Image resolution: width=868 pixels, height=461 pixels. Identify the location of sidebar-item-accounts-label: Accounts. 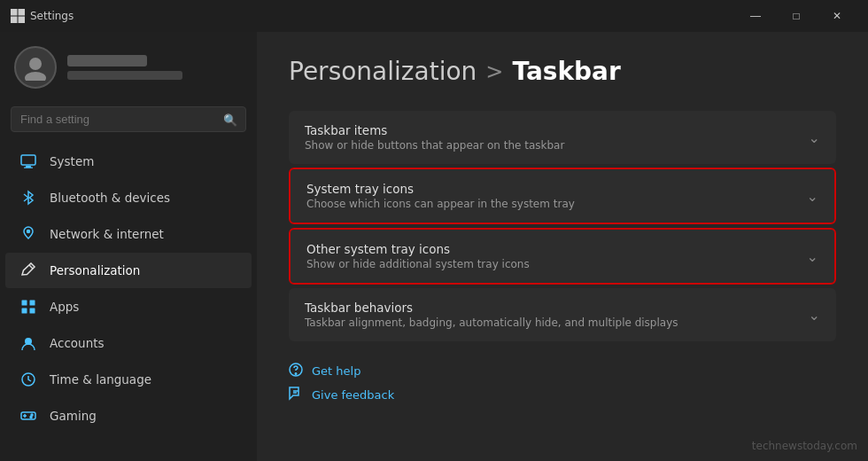
(77, 343).